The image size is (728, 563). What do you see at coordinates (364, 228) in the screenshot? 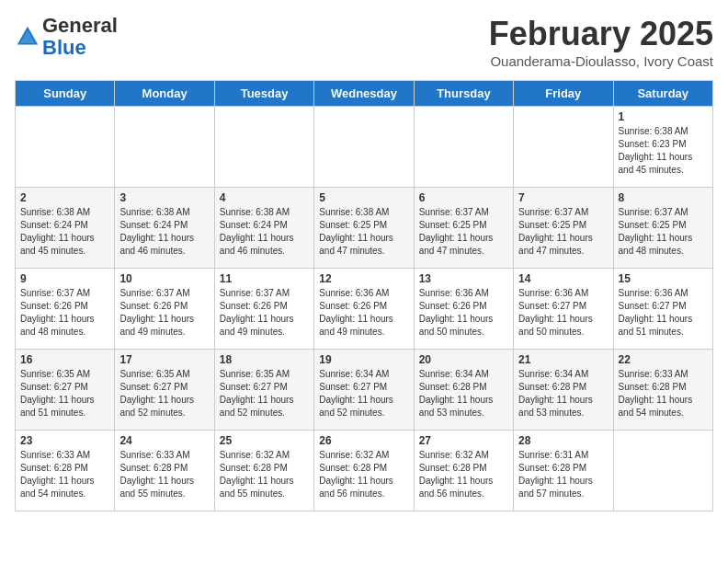
I see `calendar-cell: 5Sunrise: 6:38 AM Sunset: 6:25 PM Daylig…` at bounding box center [364, 228].